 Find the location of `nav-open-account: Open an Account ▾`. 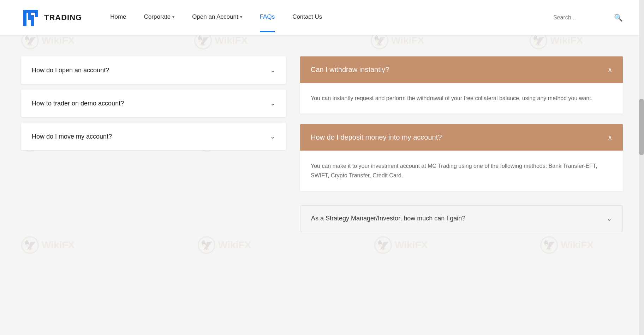

nav-open-account: Open an Account ▾ is located at coordinates (217, 18).